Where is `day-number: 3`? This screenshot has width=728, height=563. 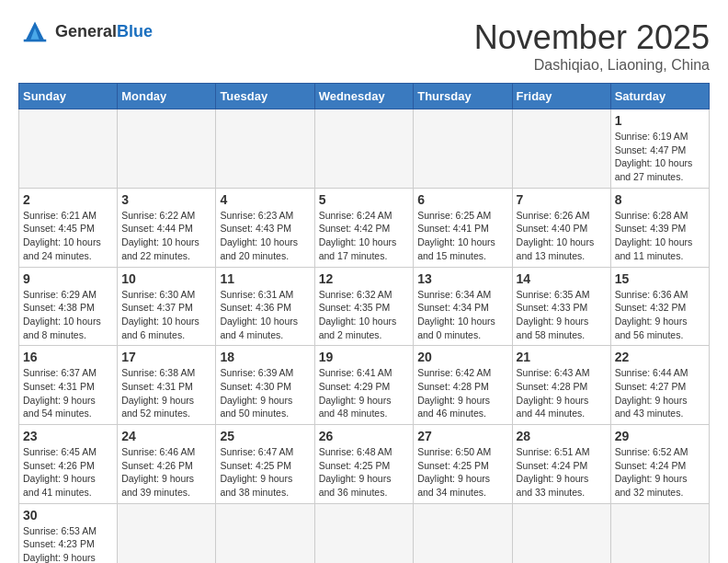 day-number: 3 is located at coordinates (166, 200).